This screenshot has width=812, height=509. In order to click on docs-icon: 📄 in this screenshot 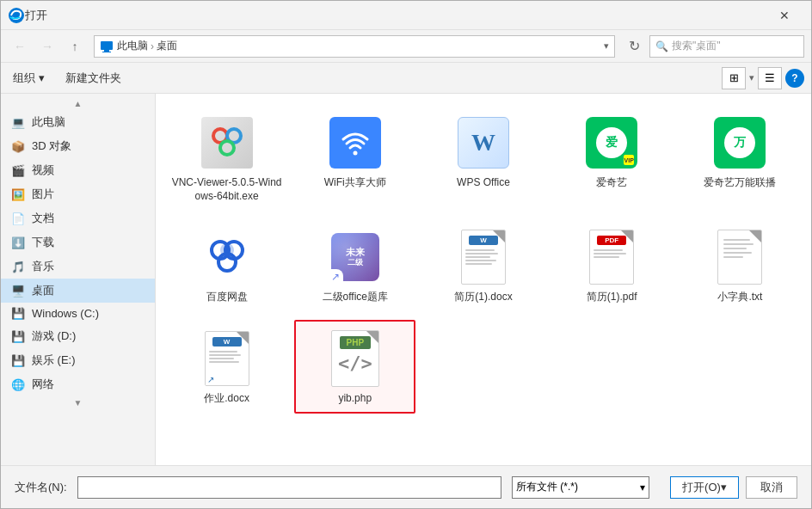, I will do `click(18, 218)`.